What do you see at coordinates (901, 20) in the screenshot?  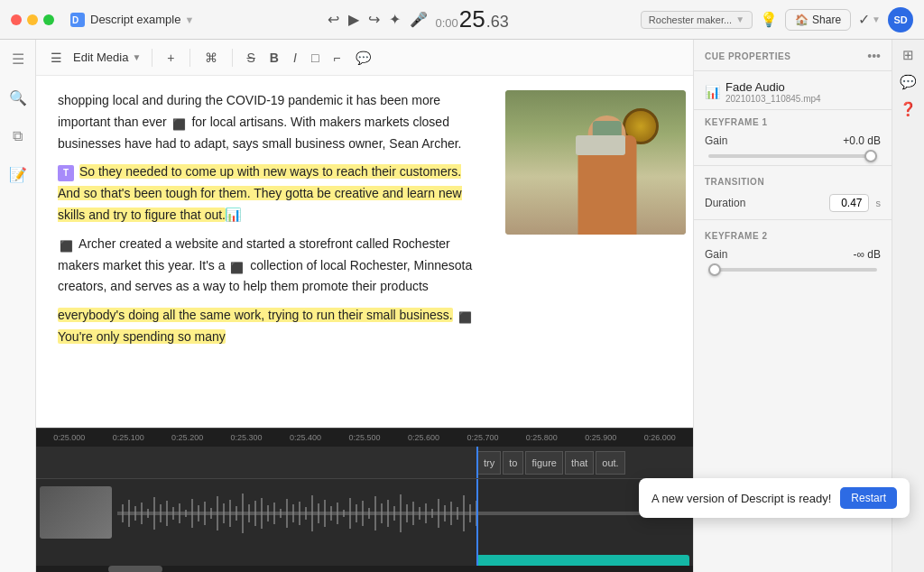 I see `avatar: SD` at bounding box center [901, 20].